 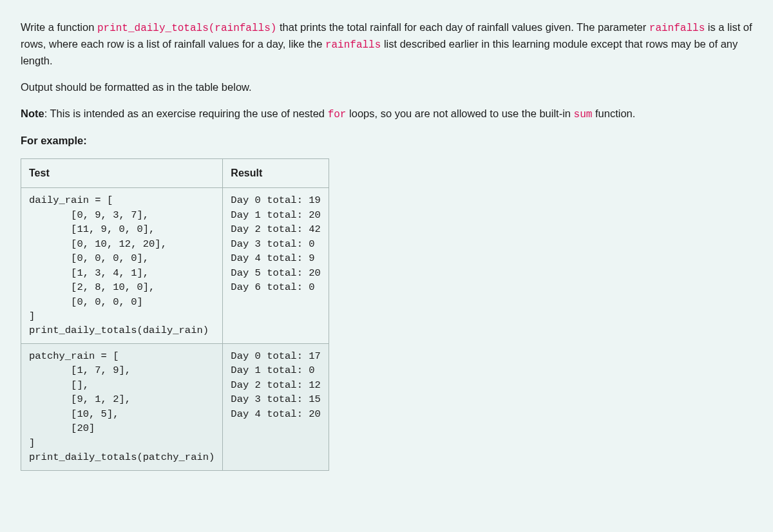 I want to click on for-example-label: For example:, so click(x=386, y=140).